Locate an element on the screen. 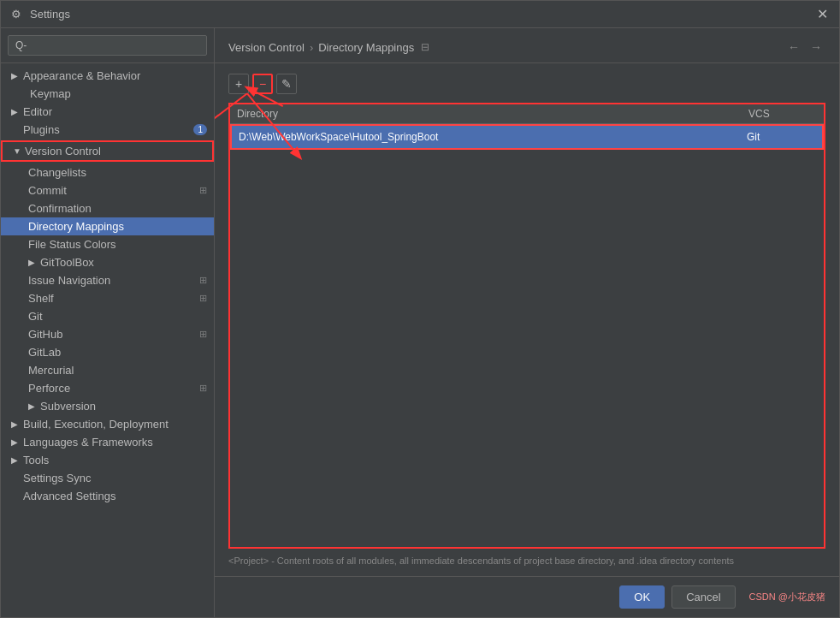 Image resolution: width=840 pixels, height=618 pixels. cancel-button: Cancel is located at coordinates (703, 597).